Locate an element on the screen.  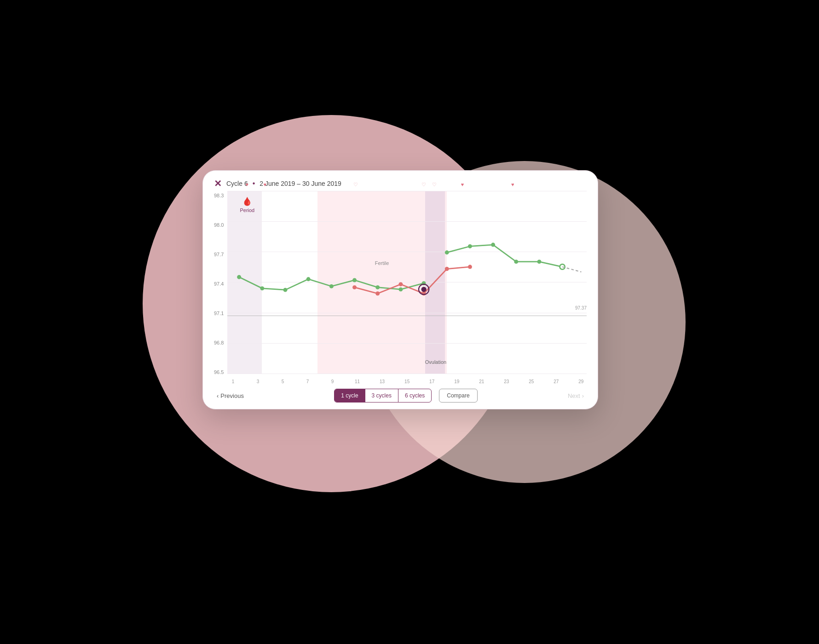
chart-svg is located at coordinates (407, 263).